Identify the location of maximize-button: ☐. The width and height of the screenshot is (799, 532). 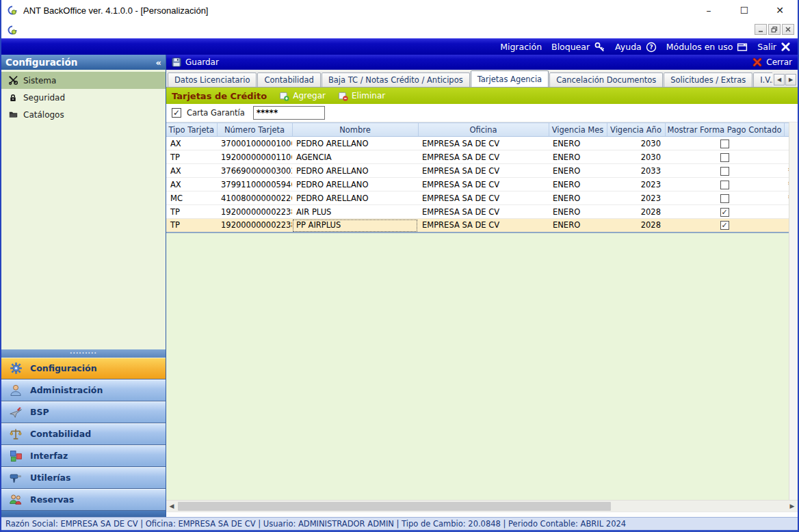
(744, 10).